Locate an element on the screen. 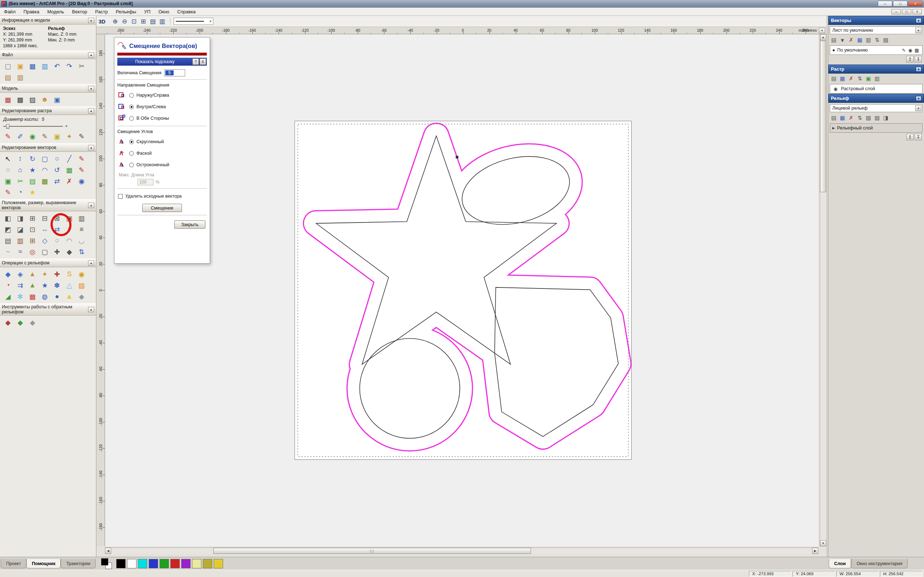  relief-select: Лицевой рельеф ▾ is located at coordinates (876, 108).